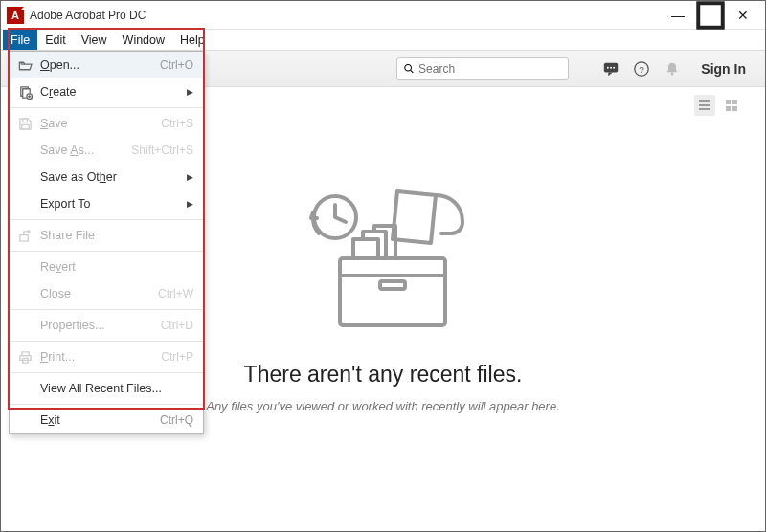 The width and height of the screenshot is (766, 532). Describe the element at coordinates (732, 105) in the screenshot. I see `grid-view-button` at that location.